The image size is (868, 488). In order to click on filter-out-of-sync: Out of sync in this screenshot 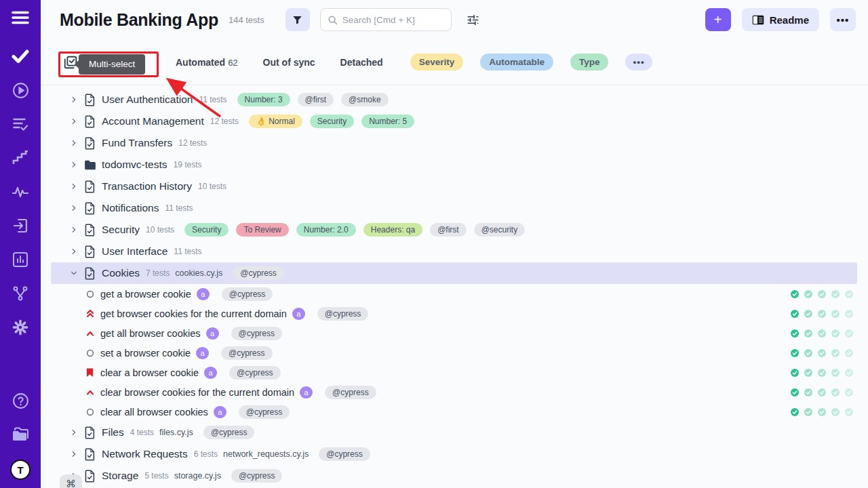, I will do `click(289, 62)`.